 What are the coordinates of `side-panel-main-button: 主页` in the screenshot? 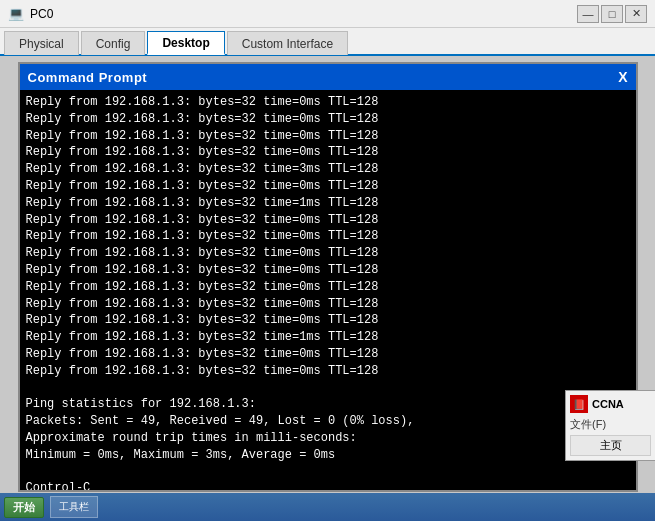 It's located at (610, 446).